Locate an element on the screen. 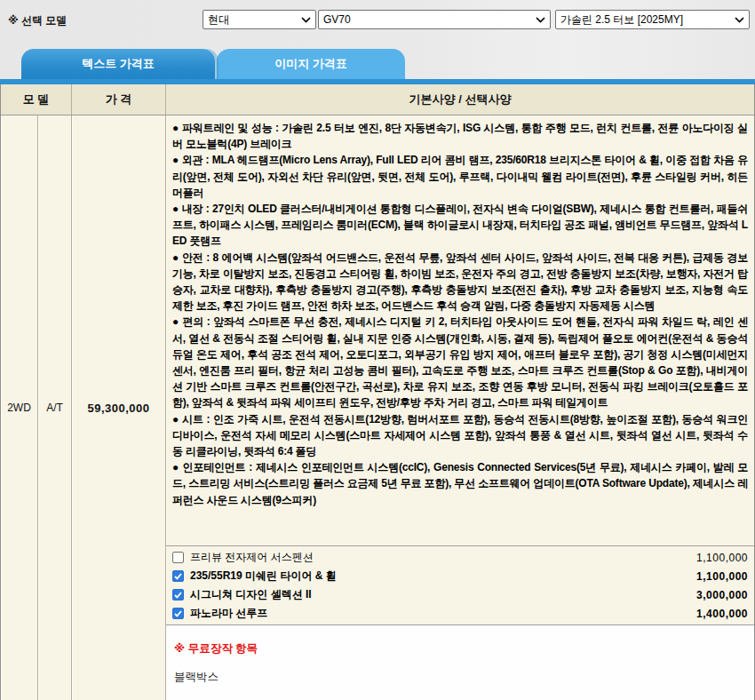  spec-bullet-convenience: ● 편의 : 앞좌석 스마트폰 무선 충전, 제네시스 디지털 키 2, 터치타… is located at coordinates (460, 362).